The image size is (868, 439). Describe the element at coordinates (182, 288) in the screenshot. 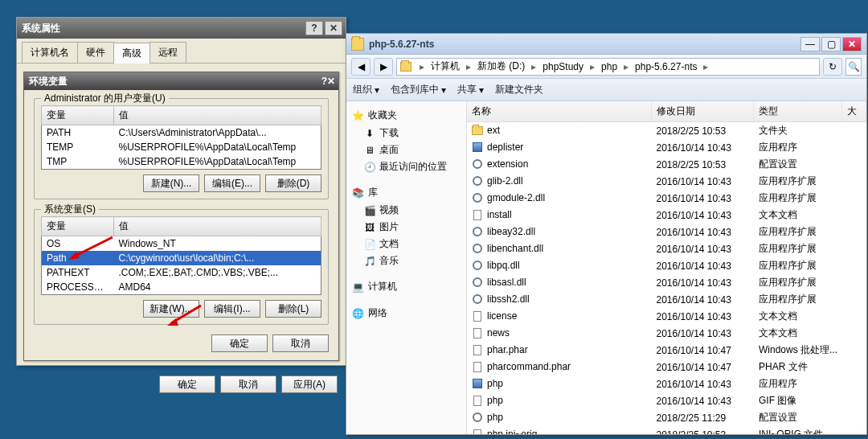

I see `sys-var-row: PROCESSOR_AR...AMD64` at that location.